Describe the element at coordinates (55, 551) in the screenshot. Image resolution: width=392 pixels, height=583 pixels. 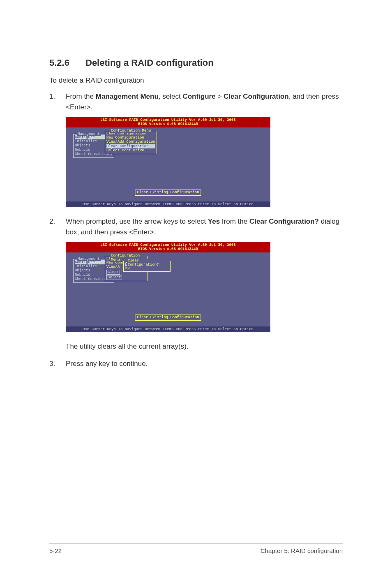
I see `page-number: 5-22` at that location.